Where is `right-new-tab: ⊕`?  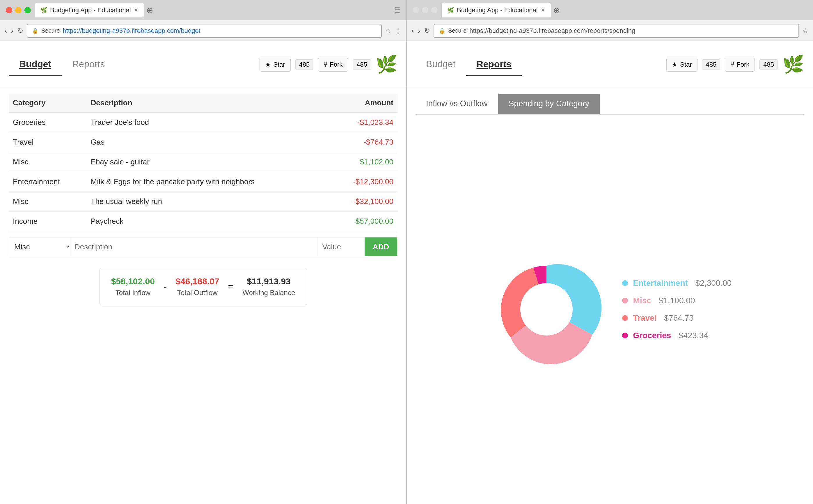
right-new-tab: ⊕ is located at coordinates (557, 10).